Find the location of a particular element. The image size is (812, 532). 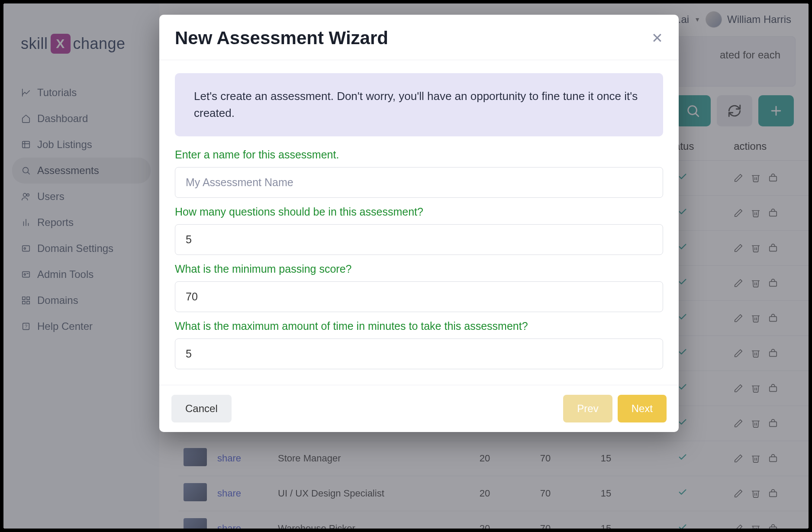

time-limit-input is located at coordinates (419, 354).